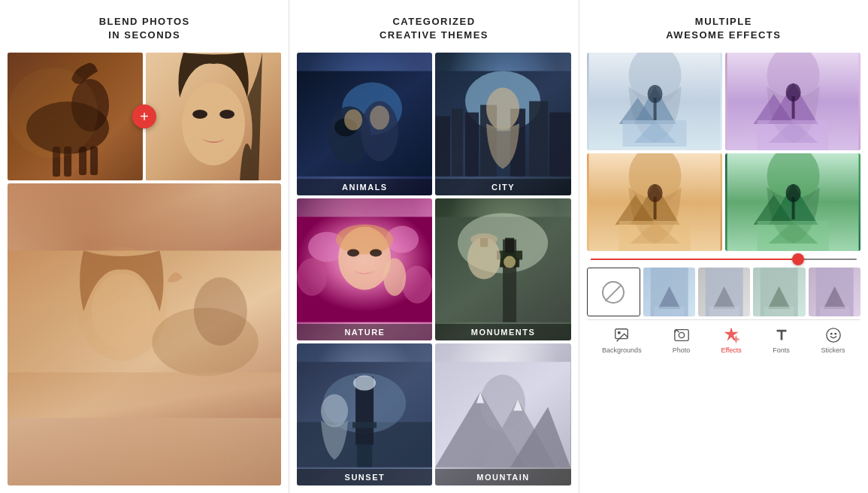 Image resolution: width=868 pixels, height=493 pixels. Describe the element at coordinates (731, 335) in the screenshot. I see `effects-icon` at that location.